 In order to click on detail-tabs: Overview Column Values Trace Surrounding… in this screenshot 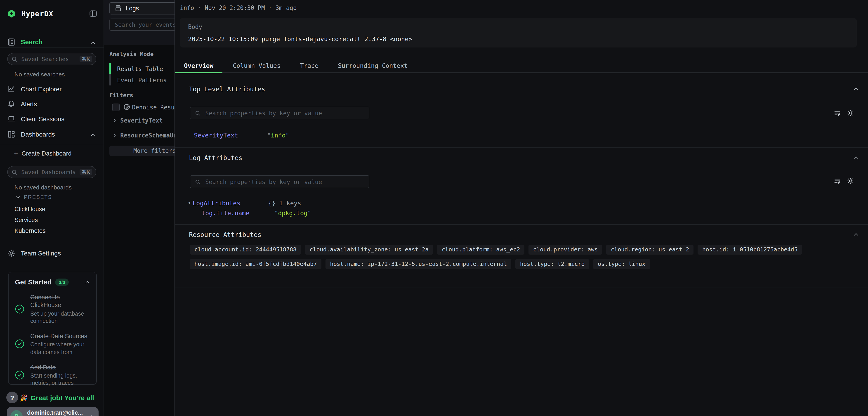, I will do `click(297, 67)`.